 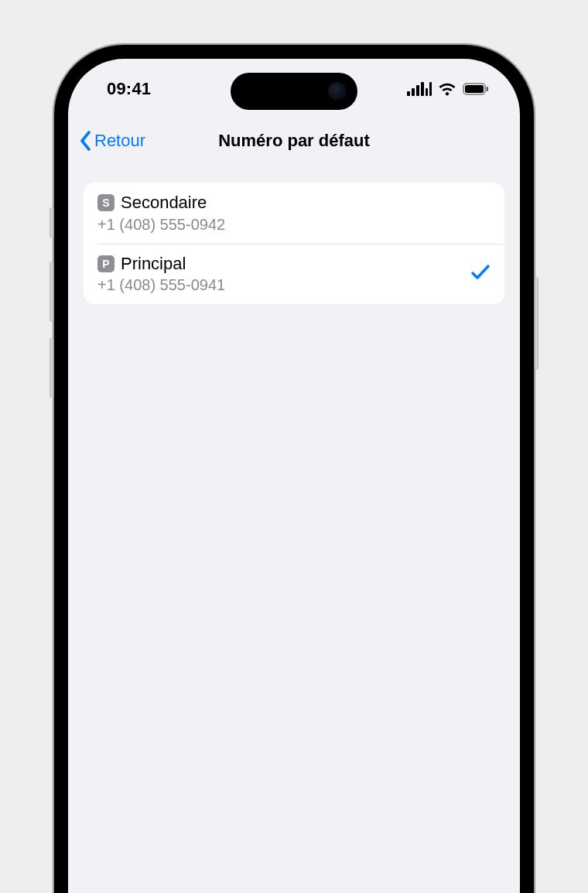 What do you see at coordinates (106, 203) in the screenshot?
I see `line-badge-icon: S` at bounding box center [106, 203].